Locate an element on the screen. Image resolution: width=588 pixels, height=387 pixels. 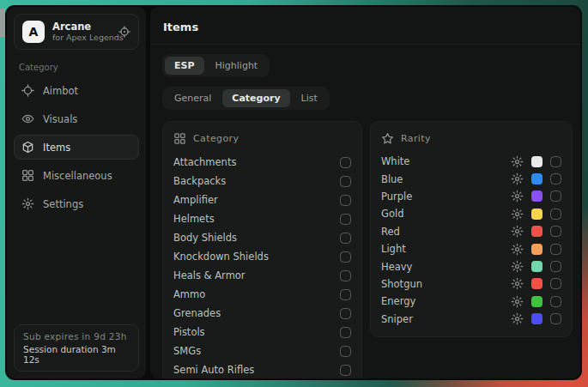
category-row-helmets: Helmets is located at coordinates (263, 219).